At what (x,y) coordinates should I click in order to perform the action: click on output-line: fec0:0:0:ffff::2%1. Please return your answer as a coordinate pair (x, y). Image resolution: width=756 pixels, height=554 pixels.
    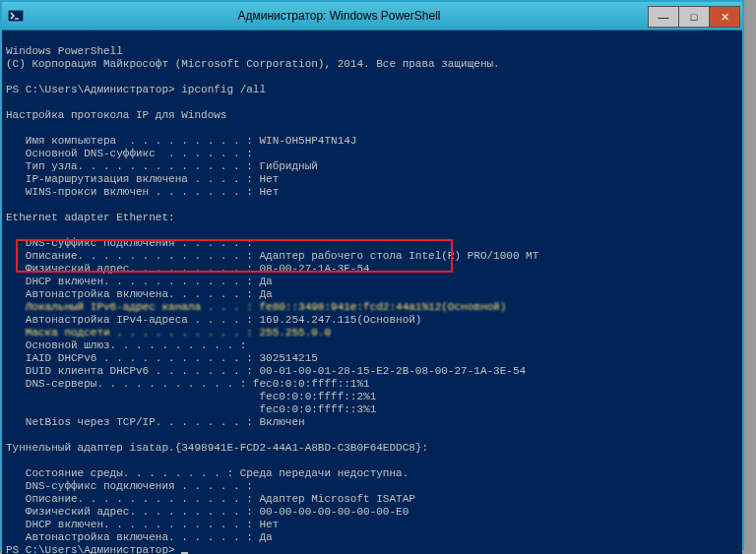
    Looking at the image, I should click on (191, 397).